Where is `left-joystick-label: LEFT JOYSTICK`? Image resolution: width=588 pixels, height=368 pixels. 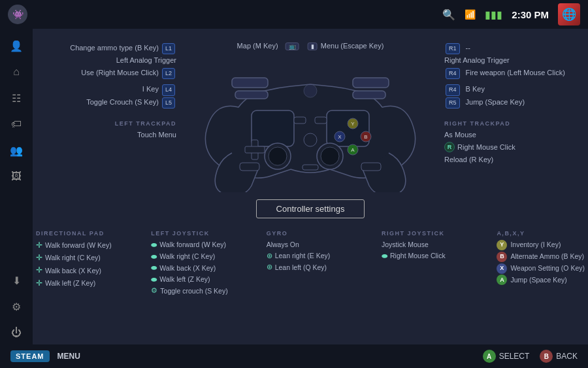
left-joystick-label: LEFT JOYSTICK is located at coordinates (205, 233).